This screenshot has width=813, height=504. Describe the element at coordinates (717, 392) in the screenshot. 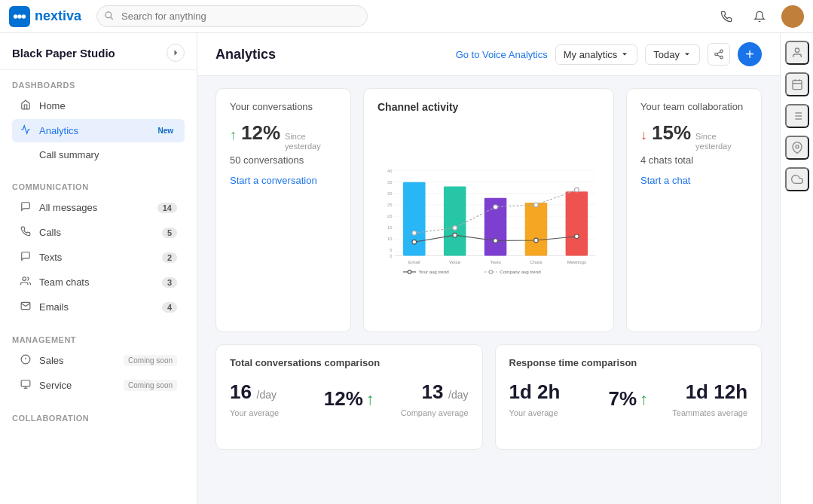

I see `response-teammates-avg-value: 1d 12h` at that location.